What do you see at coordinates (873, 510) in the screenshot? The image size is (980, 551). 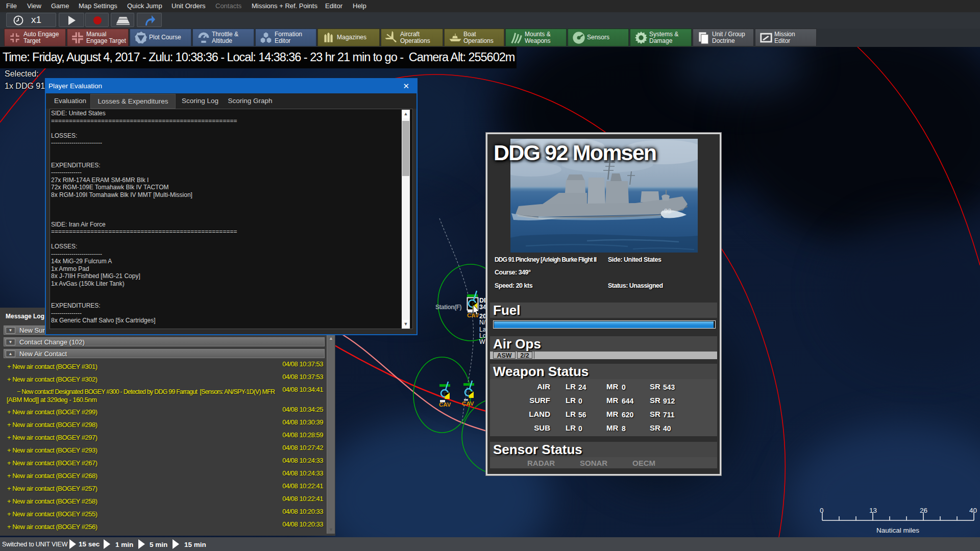 I see `svg-text: 13` at bounding box center [873, 510].